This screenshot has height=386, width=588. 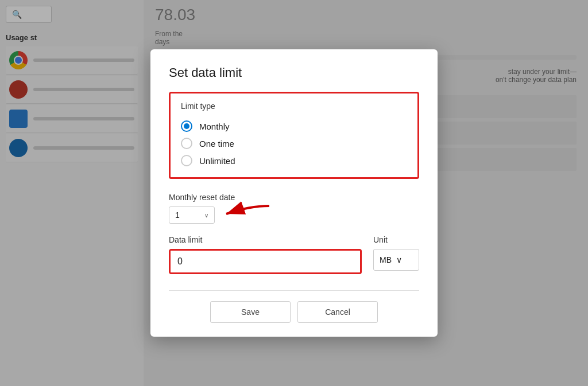 What do you see at coordinates (187, 143) in the screenshot?
I see `radio-one-time-circle` at bounding box center [187, 143].